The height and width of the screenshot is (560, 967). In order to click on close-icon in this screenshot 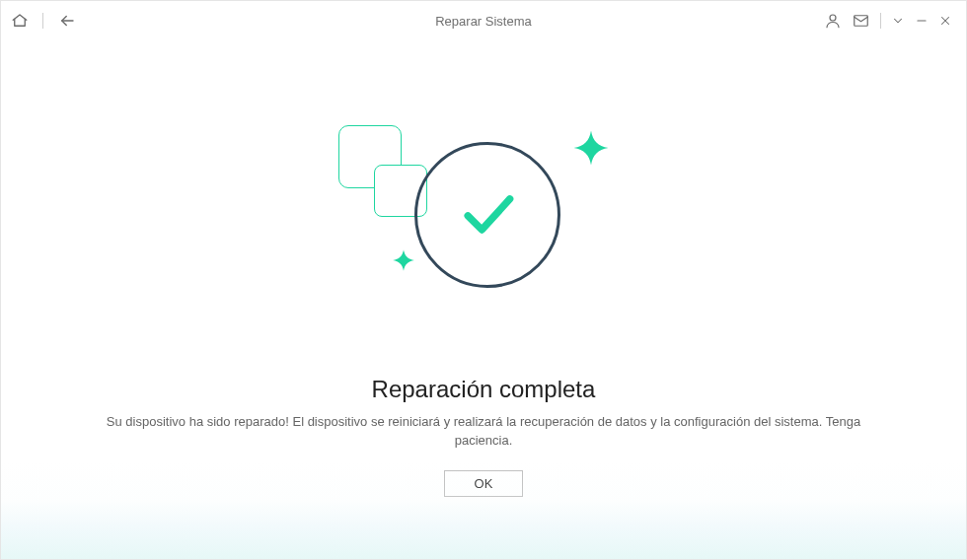, I will do `click(945, 21)`.